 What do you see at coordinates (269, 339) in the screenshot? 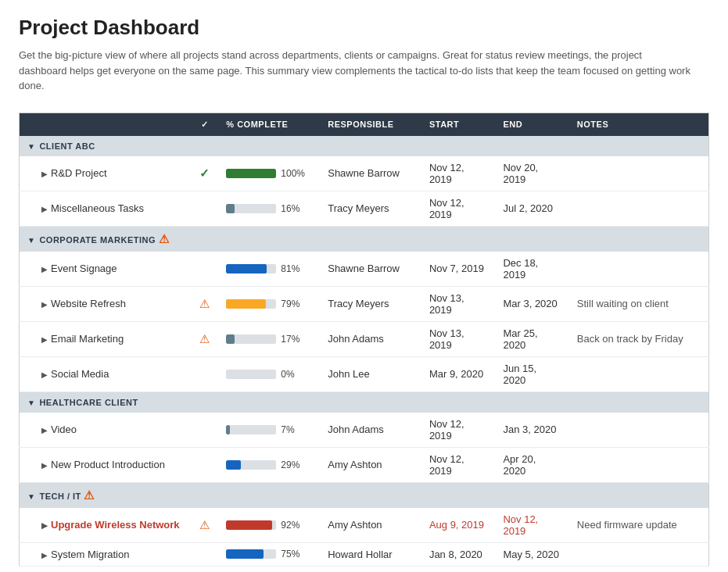
I see `progress-cell: 17%` at bounding box center [269, 339].